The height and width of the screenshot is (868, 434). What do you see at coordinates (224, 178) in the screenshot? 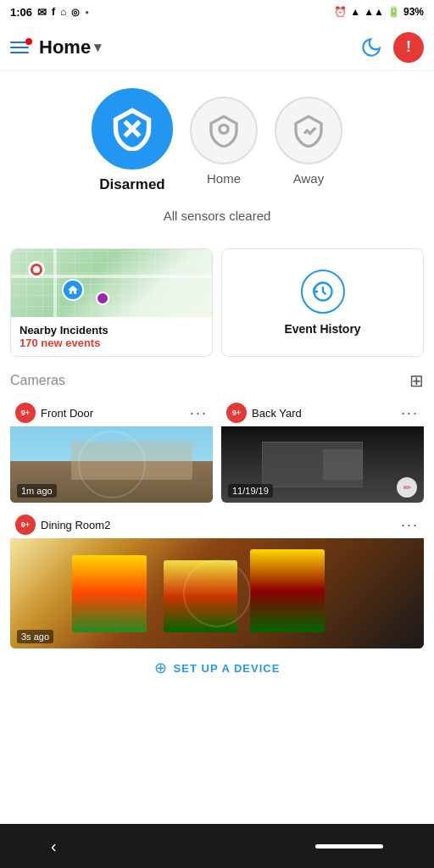
I see `home-label: Home` at bounding box center [224, 178].